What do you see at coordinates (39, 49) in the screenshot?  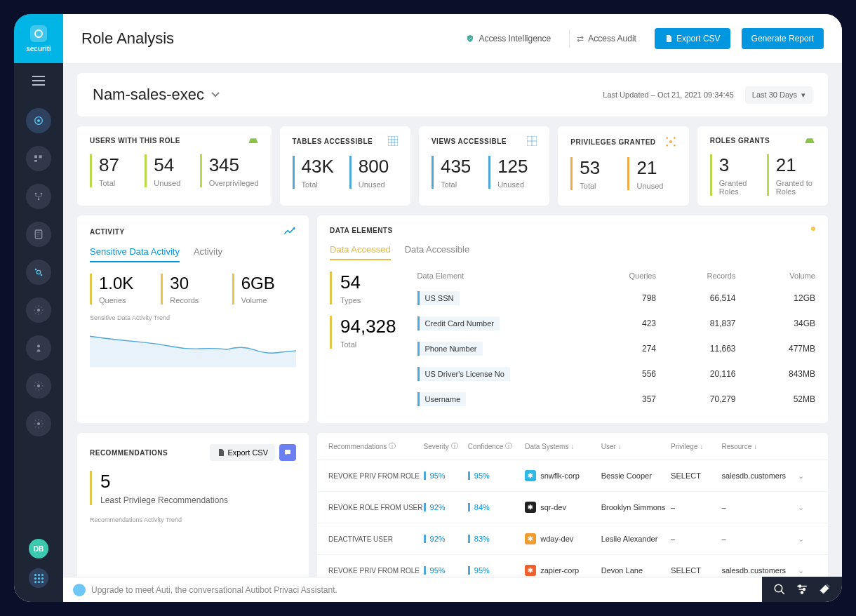 I see `brand-name: securiti` at bounding box center [39, 49].